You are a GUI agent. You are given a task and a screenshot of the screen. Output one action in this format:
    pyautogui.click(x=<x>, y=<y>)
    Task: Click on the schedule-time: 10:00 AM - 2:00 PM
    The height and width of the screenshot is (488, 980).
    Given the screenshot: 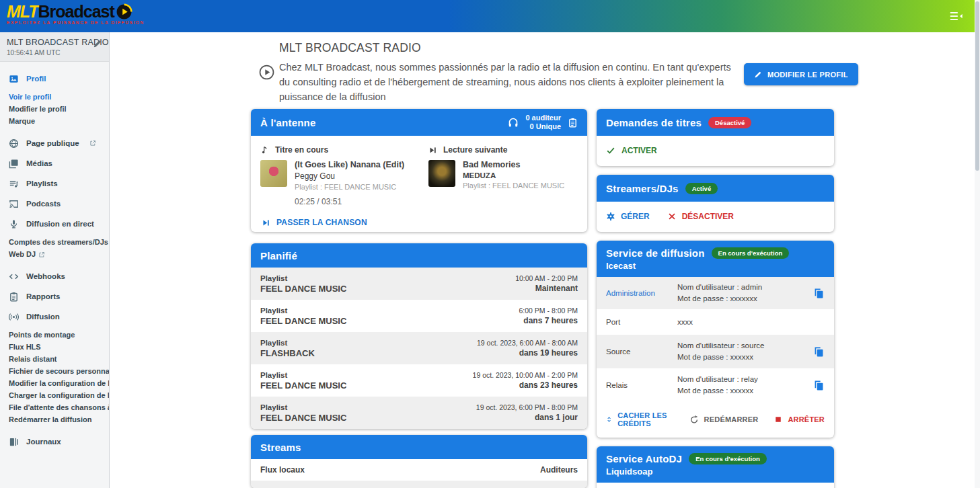 What is the action you would take?
    pyautogui.click(x=546, y=278)
    